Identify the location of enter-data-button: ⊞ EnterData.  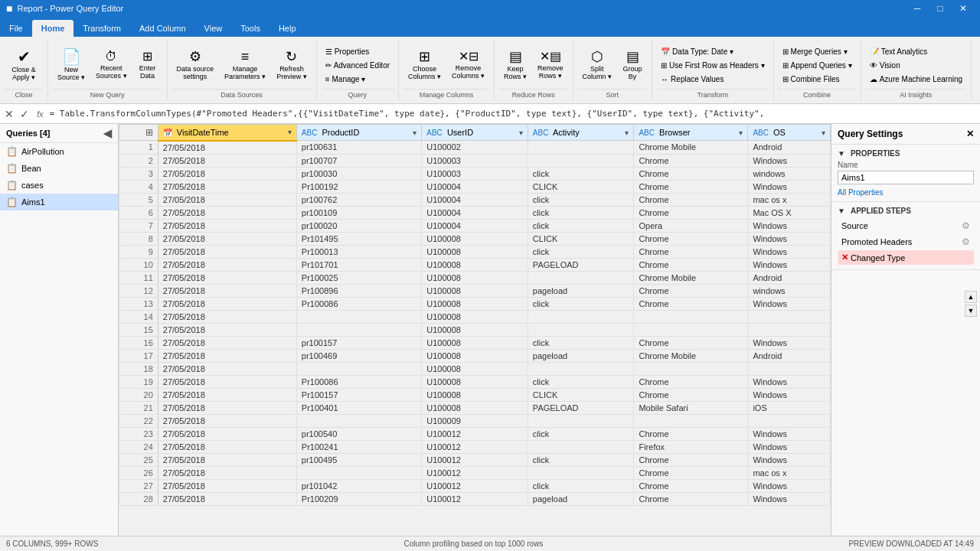
(148, 65).